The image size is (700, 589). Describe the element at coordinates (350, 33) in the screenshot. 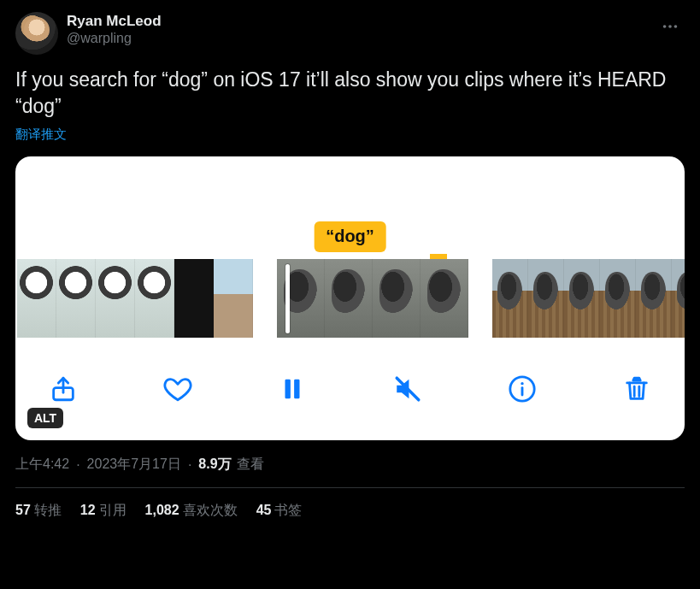

I see `tweet-header: Ryan McLeod @warpling` at that location.